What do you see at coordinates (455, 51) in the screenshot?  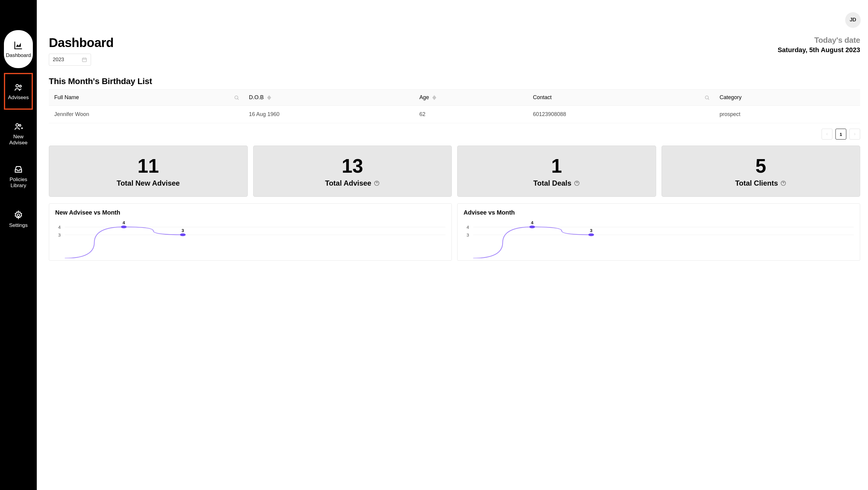 I see `header-row: Dashboard 2023 Today's date Saturday, 5t…` at bounding box center [455, 51].